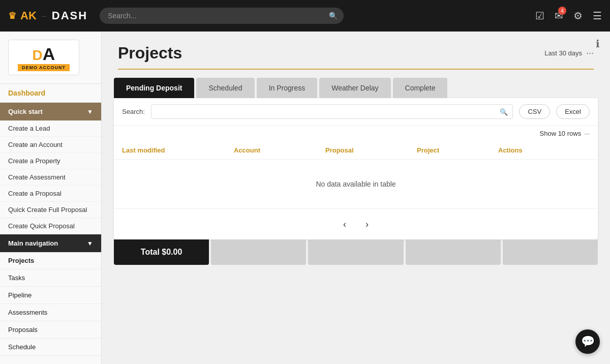 Image resolution: width=610 pixels, height=364 pixels. What do you see at coordinates (162, 252) in the screenshot?
I see `total-label: Total $0.00` at bounding box center [162, 252].